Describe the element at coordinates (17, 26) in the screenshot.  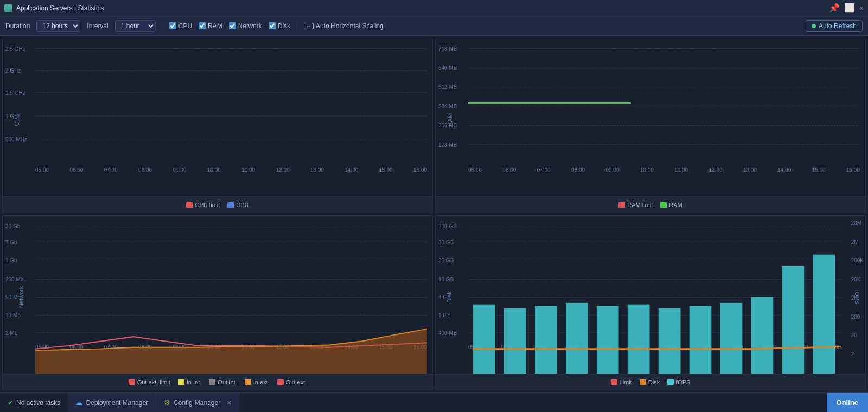
I see `duration-label: Duration` at that location.